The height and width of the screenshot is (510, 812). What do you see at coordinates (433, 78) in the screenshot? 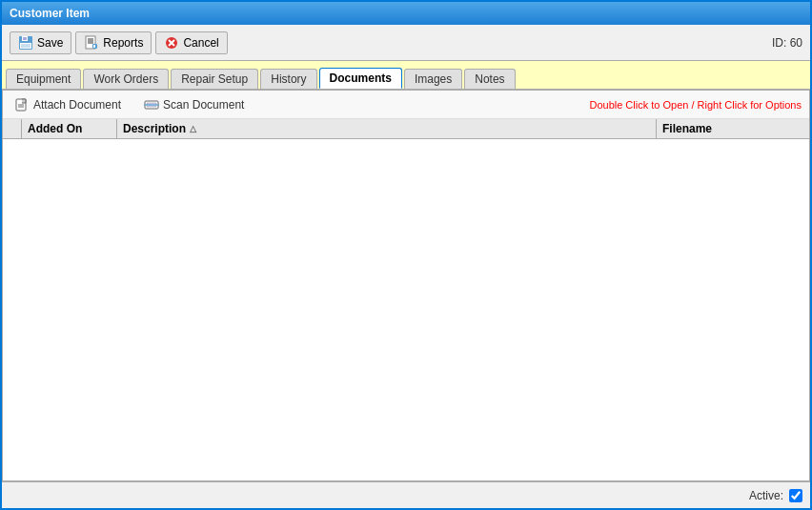
I see `tab-images: Images` at bounding box center [433, 78].